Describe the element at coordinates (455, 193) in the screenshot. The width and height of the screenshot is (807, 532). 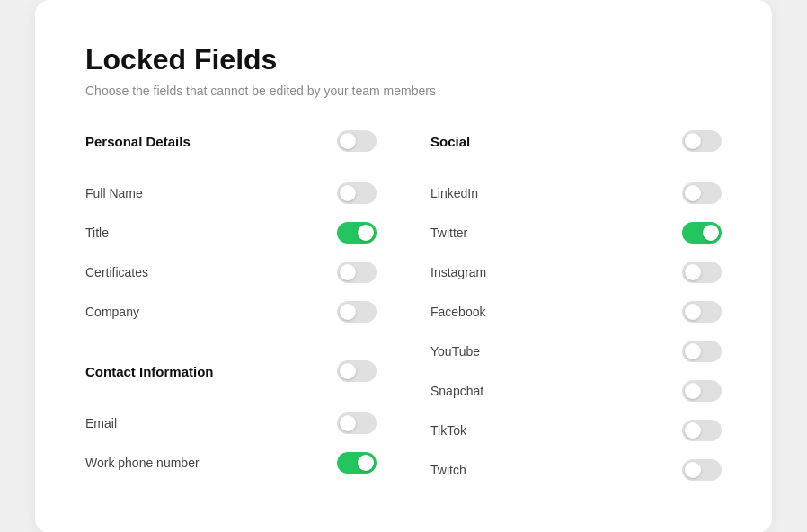
I see `linkedin-label: LinkedIn` at that location.